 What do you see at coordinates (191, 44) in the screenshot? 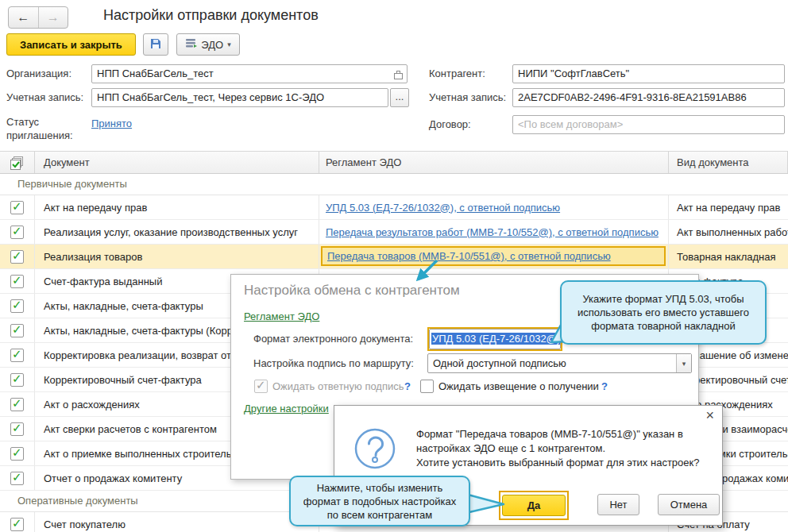
I see `edo-docs-icon` at bounding box center [191, 44].